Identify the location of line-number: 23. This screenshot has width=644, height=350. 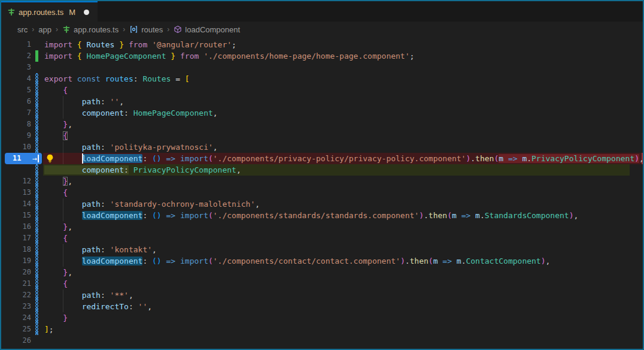
(16, 307).